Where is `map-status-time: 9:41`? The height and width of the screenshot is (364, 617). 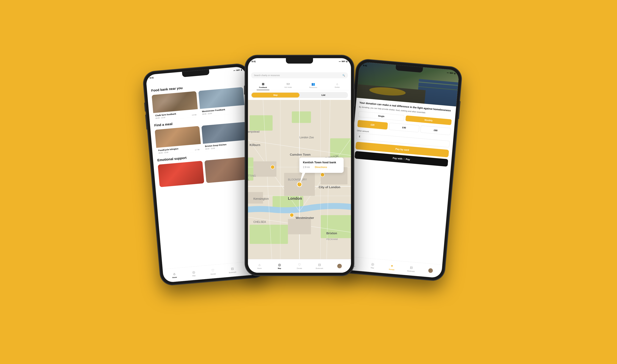
map-status-time: 9:41 is located at coordinates (254, 62).